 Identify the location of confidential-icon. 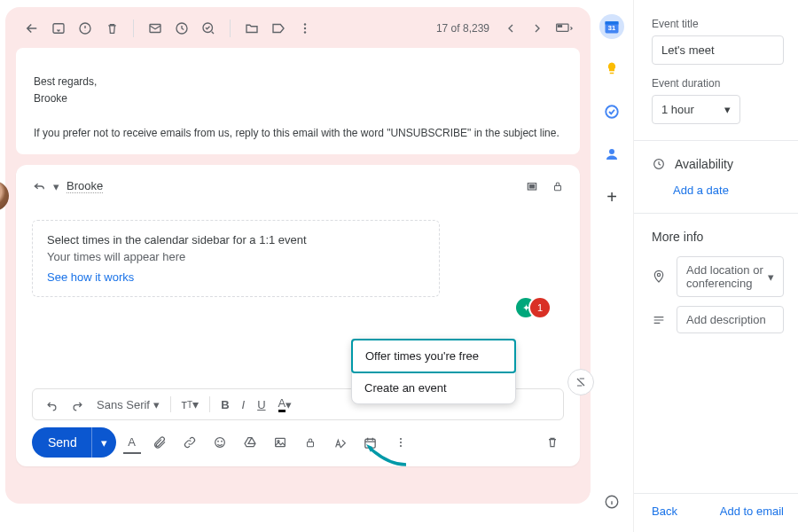
(310, 442).